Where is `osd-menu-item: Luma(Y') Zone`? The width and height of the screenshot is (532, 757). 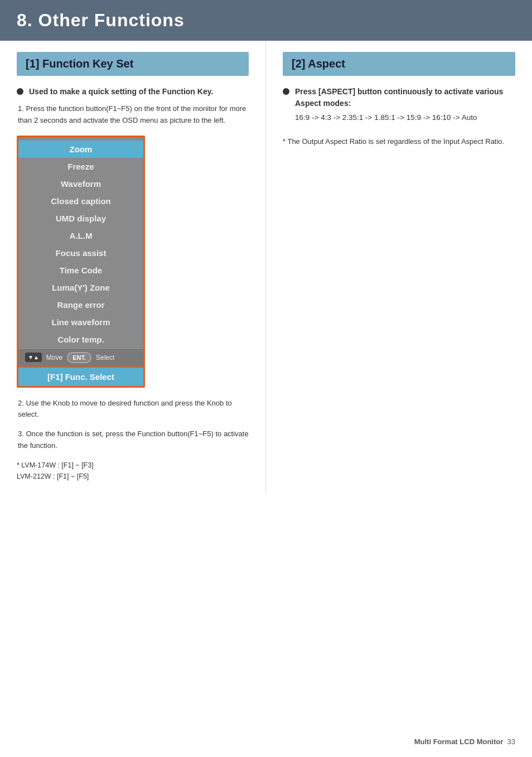 osd-menu-item: Luma(Y') Zone is located at coordinates (81, 288).